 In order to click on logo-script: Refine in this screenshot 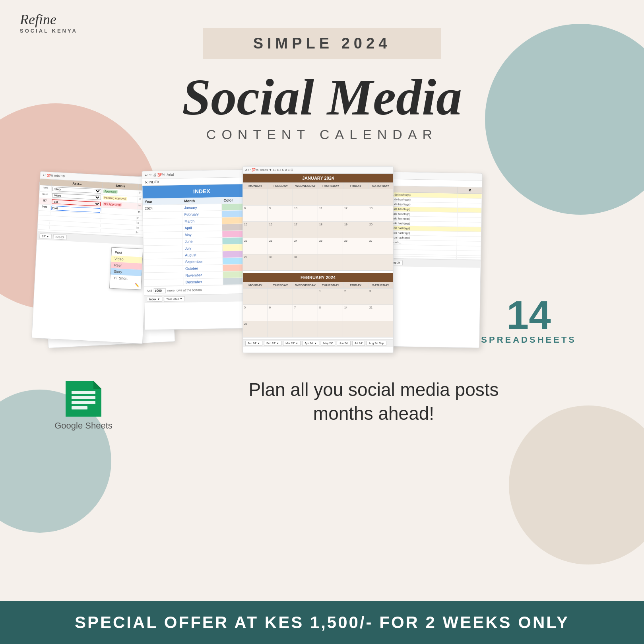, I will do `click(48, 20)`.